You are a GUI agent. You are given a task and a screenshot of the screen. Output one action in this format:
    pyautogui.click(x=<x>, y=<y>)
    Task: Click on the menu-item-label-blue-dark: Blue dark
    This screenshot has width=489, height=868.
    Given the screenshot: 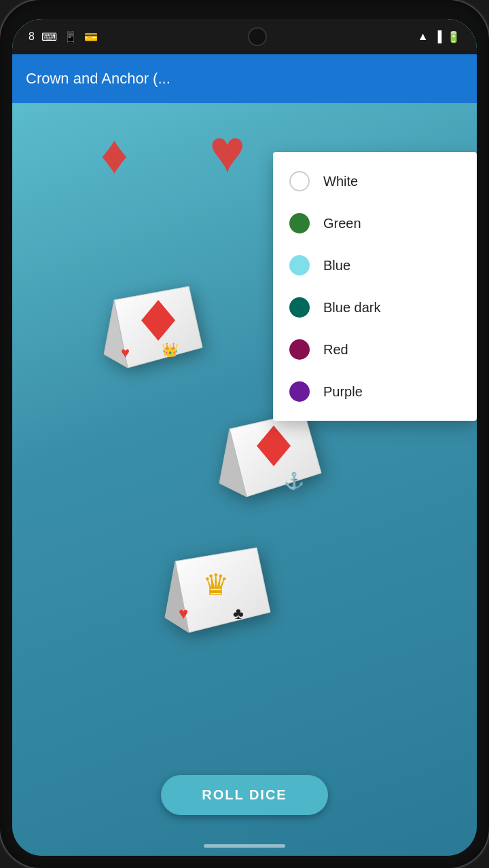 What is the action you would take?
    pyautogui.click(x=352, y=308)
    